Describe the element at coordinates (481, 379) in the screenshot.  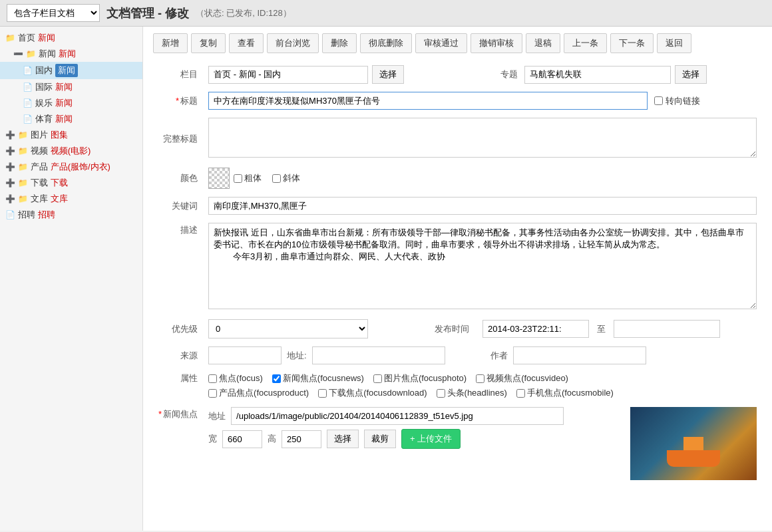
I see `focusvideo-checkbox` at that location.